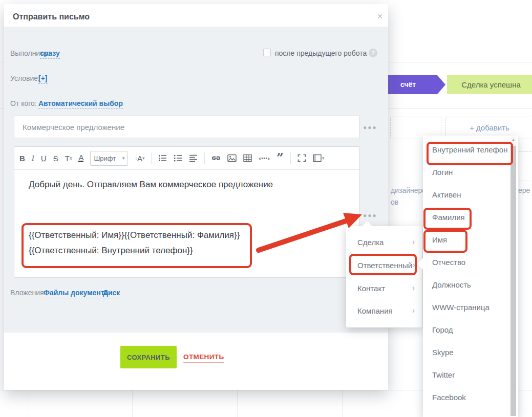 This screenshot has width=532, height=417. What do you see at coordinates (204, 358) in the screenshot?
I see `cancel-button: ОТМЕНИТЬ` at bounding box center [204, 358].